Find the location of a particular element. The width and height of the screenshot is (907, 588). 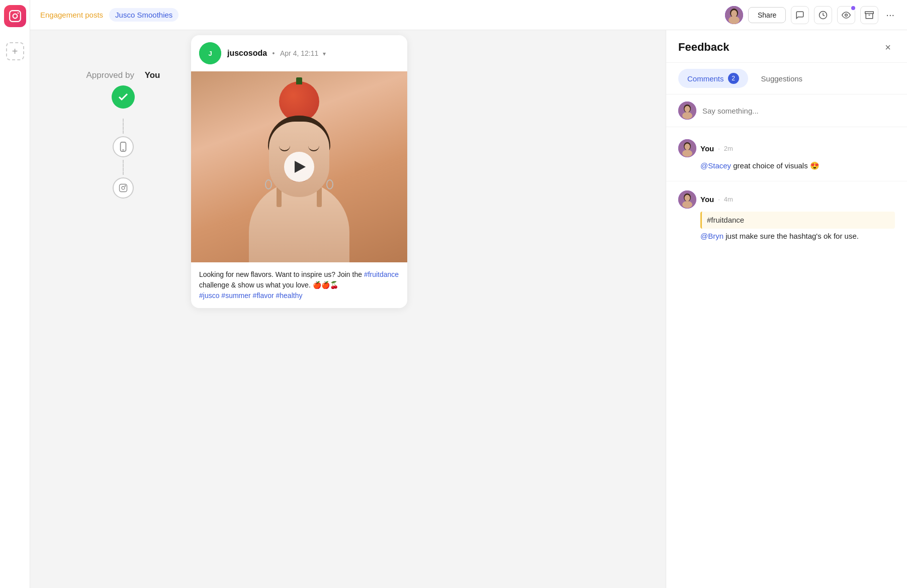

eye-icon is located at coordinates (846, 15).